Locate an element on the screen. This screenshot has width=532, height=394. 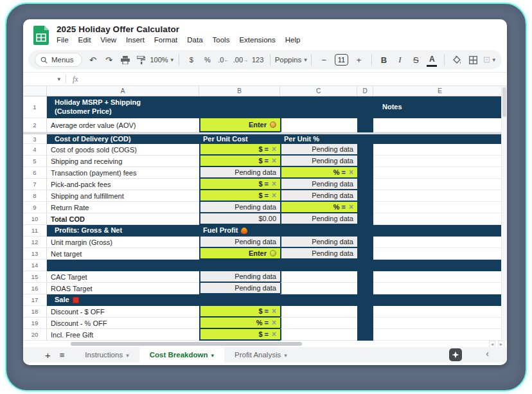
select-all-corner is located at coordinates (35, 91).